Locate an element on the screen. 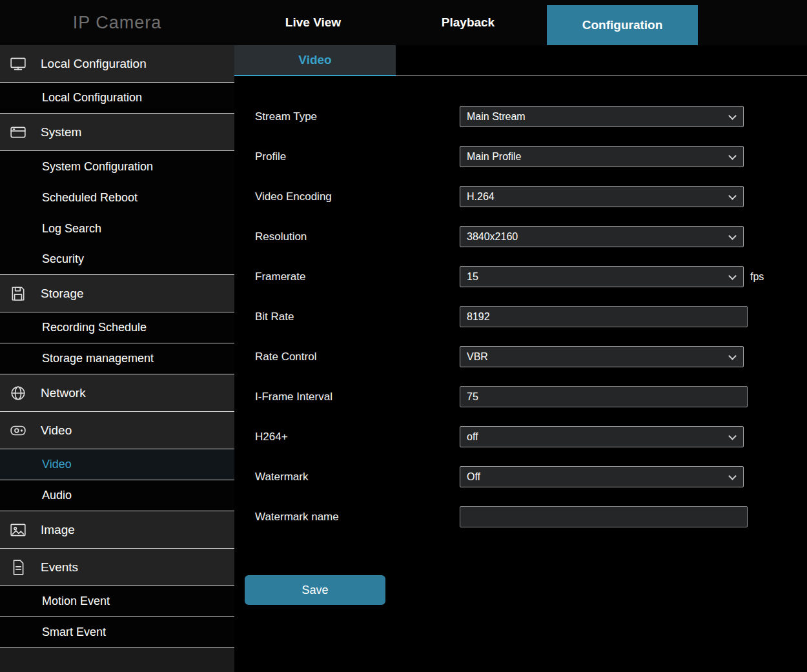  select-value: Off is located at coordinates (474, 477).